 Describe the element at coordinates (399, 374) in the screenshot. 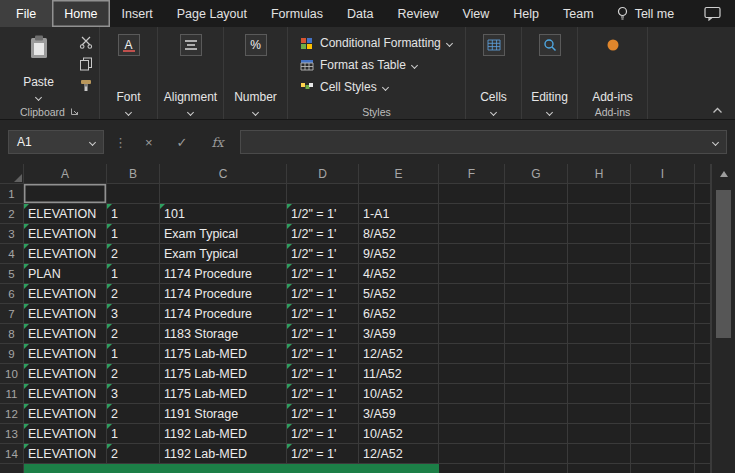

I see `cell-E10: 11/A52` at that location.